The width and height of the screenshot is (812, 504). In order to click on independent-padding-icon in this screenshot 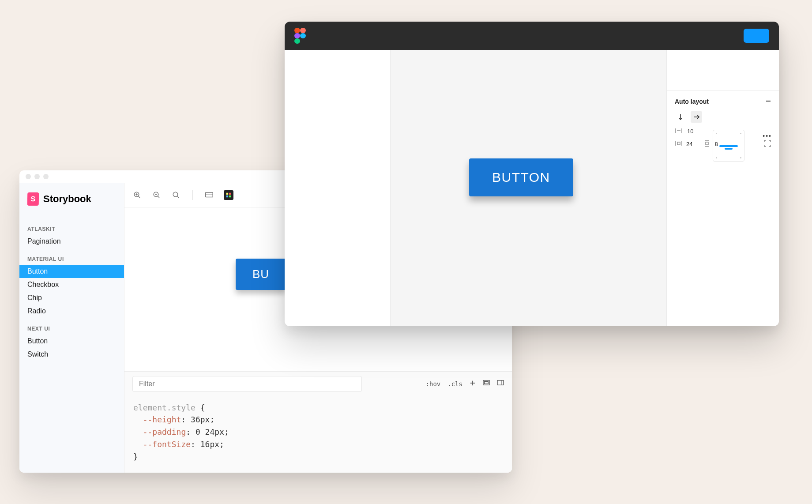, I will do `click(767, 144)`.